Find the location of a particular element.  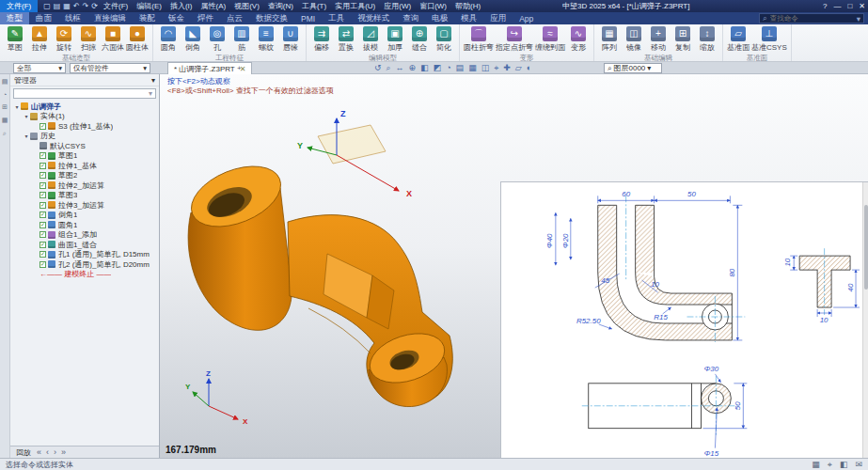

ribbon-tab-视觉样式: 视觉样式 is located at coordinates (373, 19).